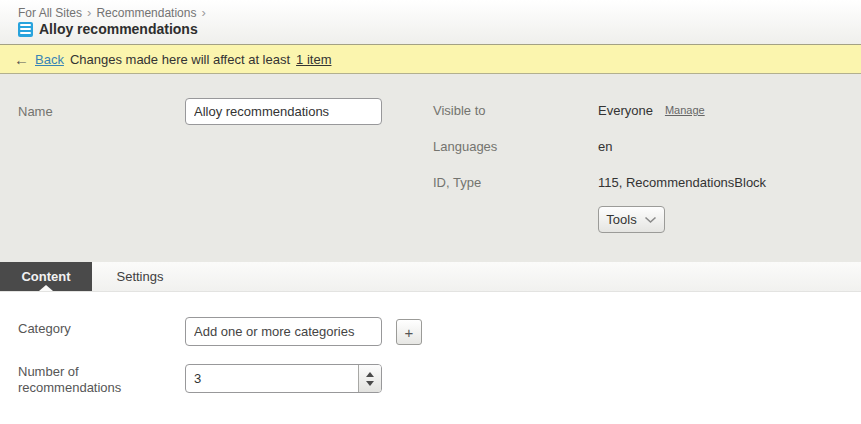 The width and height of the screenshot is (861, 424). What do you see at coordinates (146, 13) in the screenshot?
I see `breadcrumb-item-recommendations: Recommendations` at bounding box center [146, 13].